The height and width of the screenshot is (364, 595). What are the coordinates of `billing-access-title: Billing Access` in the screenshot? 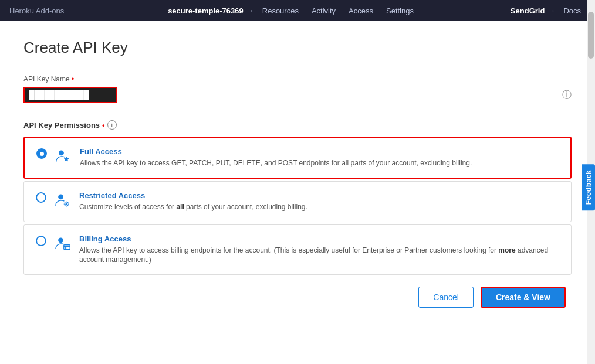 It's located at (319, 239).